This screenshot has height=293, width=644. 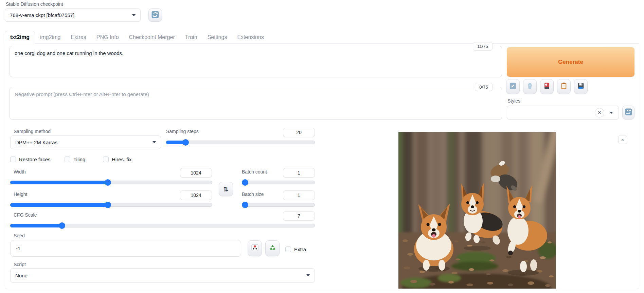 What do you see at coordinates (564, 87) in the screenshot?
I see `clipboard-icon` at bounding box center [564, 87].